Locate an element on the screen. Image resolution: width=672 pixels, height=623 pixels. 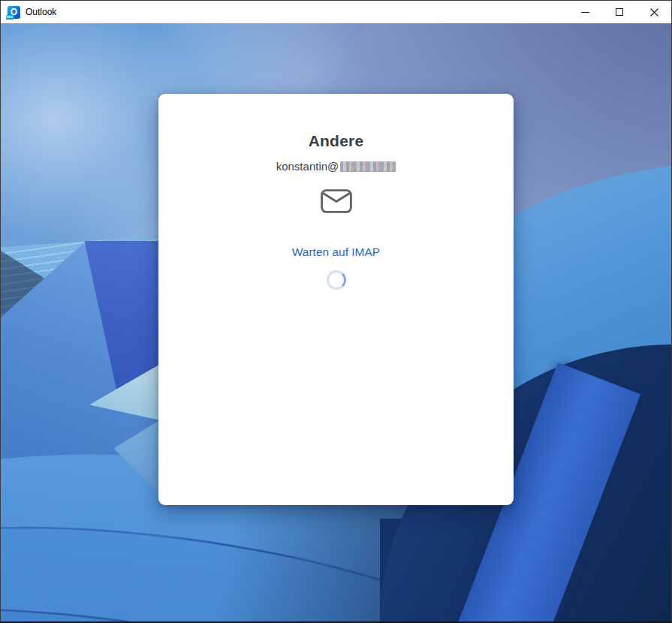
close-button is located at coordinates (654, 12).